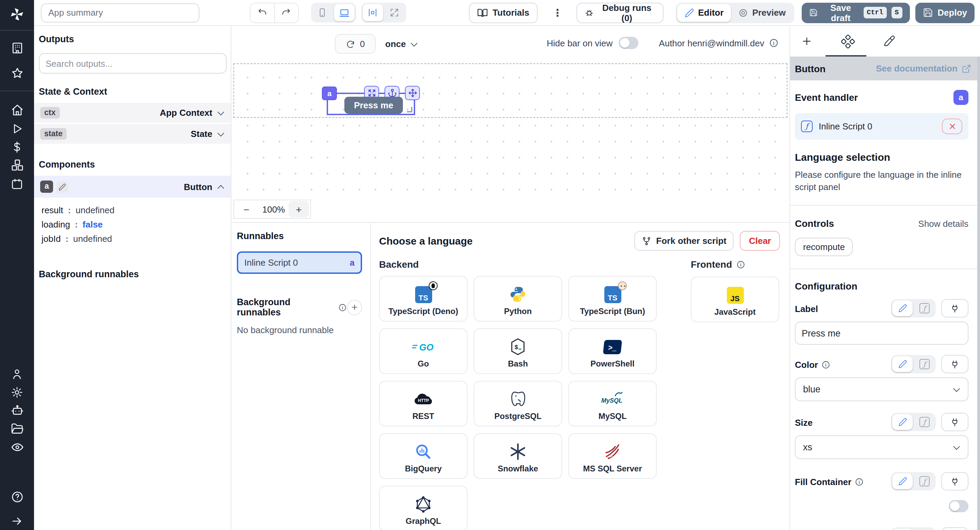 This screenshot has width=980, height=530. Describe the element at coordinates (518, 404) in the screenshot. I see `lang-tile-postgresql: PostgreSQL` at that location.